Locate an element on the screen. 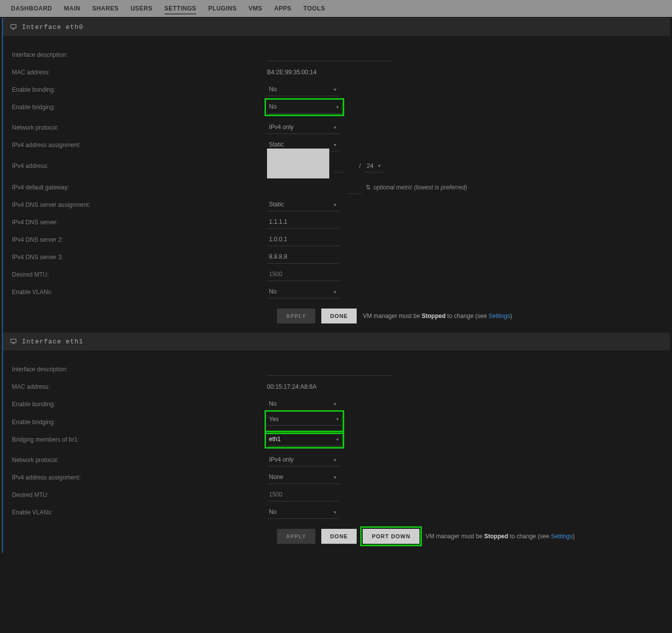  eth0-dns3-input is located at coordinates (303, 257).